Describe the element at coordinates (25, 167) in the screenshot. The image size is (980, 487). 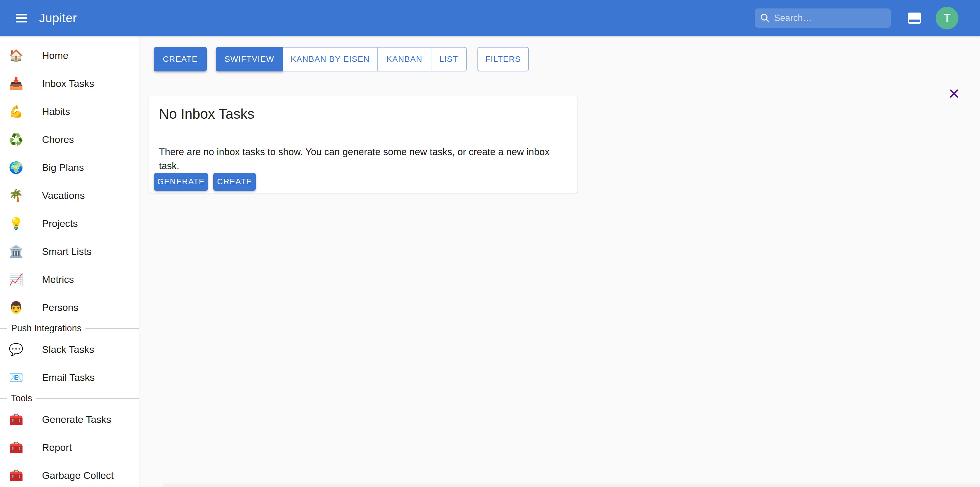
I see `globe-icon: 🌍` at that location.